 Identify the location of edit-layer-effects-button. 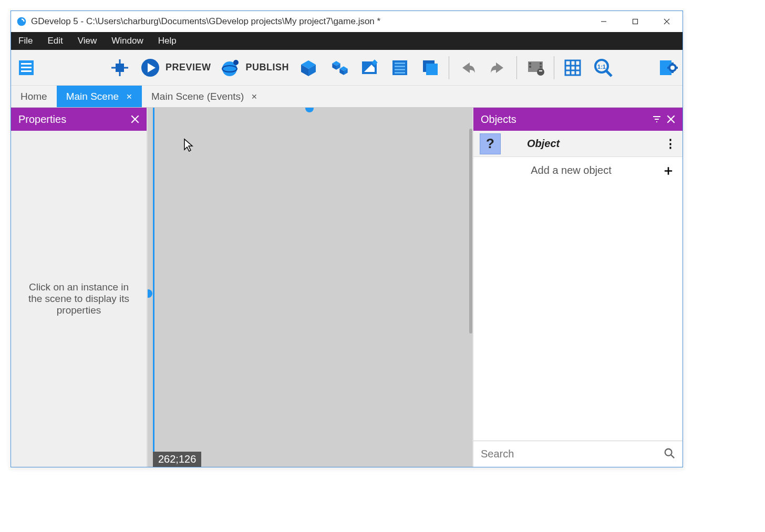
(535, 68).